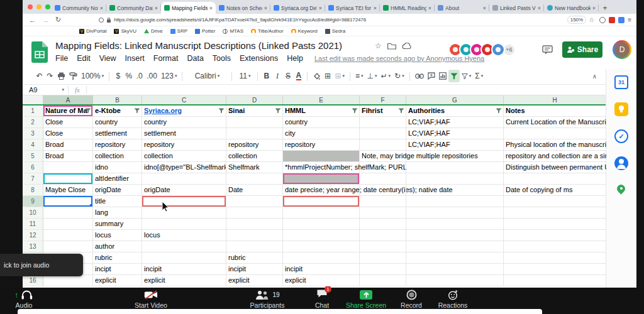 Image resolution: width=644 pixels, height=314 pixels. Describe the element at coordinates (321, 258) in the screenshot. I see `cell-E14` at that location.